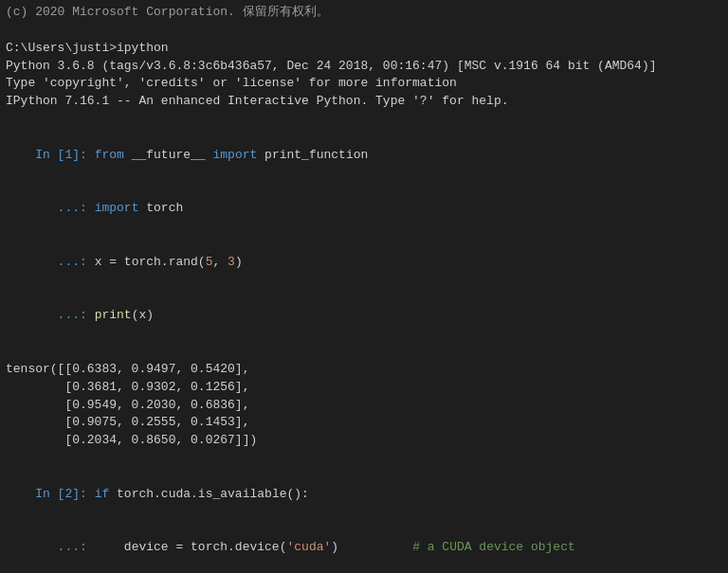 The height and width of the screenshot is (573, 728). I want to click on in1-line1: In [1]: from __future__ import print_fun…, so click(364, 155).